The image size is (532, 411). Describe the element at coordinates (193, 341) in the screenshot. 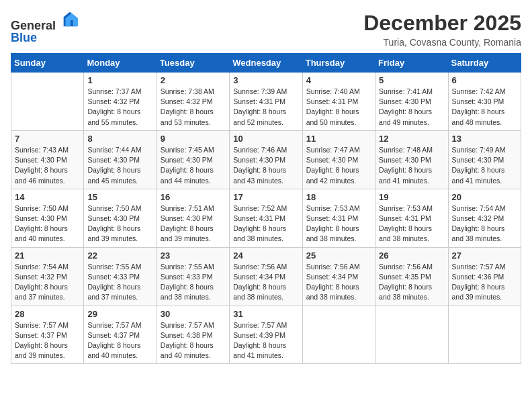

I see `day-info: Sunrise: 7:57 AMSunset: 4:38 PMDaylight:…` at that location.